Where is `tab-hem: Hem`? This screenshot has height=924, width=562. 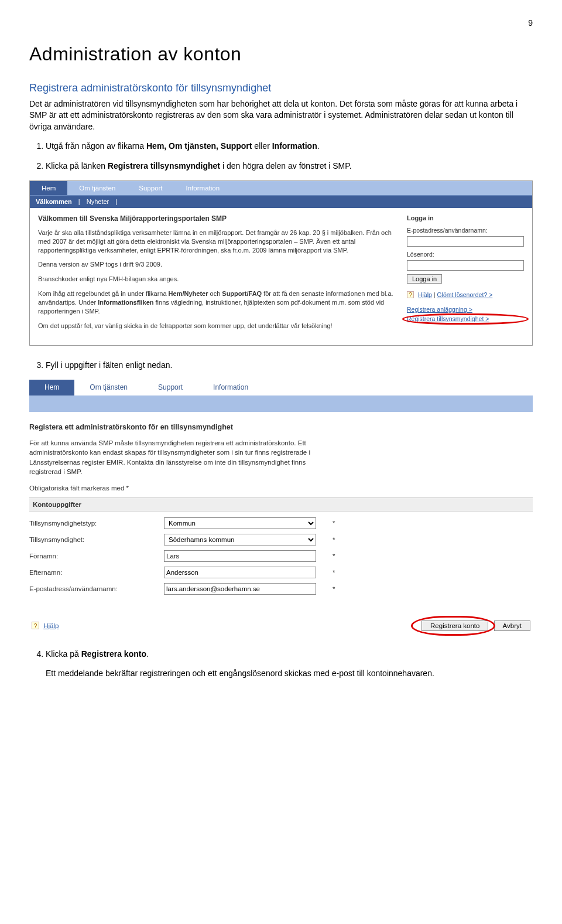 tab-hem: Hem is located at coordinates (49, 188).